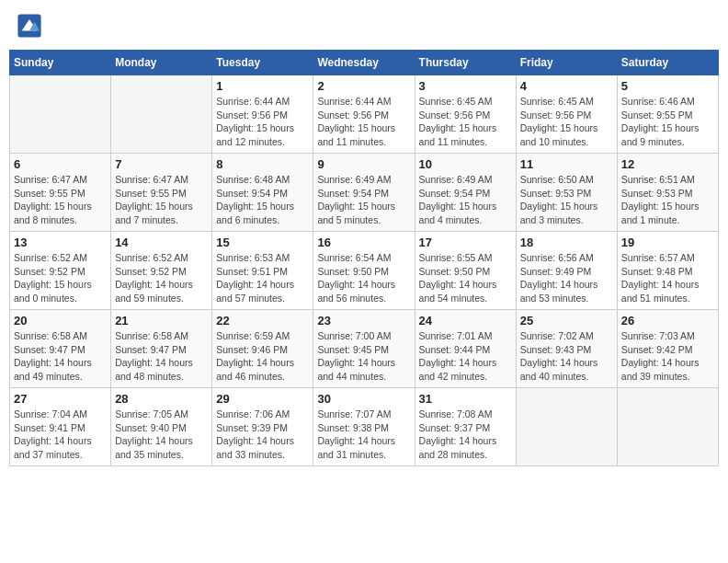 Image resolution: width=728 pixels, height=563 pixels. I want to click on day-info: Sunrise: 7:01 AM Sunset: 9:44 PM Dayligh…, so click(465, 357).